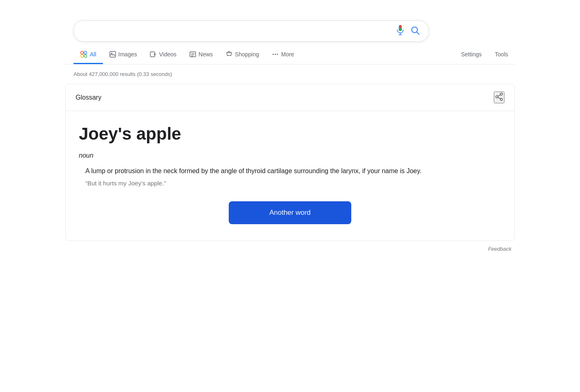 This screenshot has width=580, height=392. What do you see at coordinates (290, 249) in the screenshot?
I see `feedback-row: Feedback` at bounding box center [290, 249].